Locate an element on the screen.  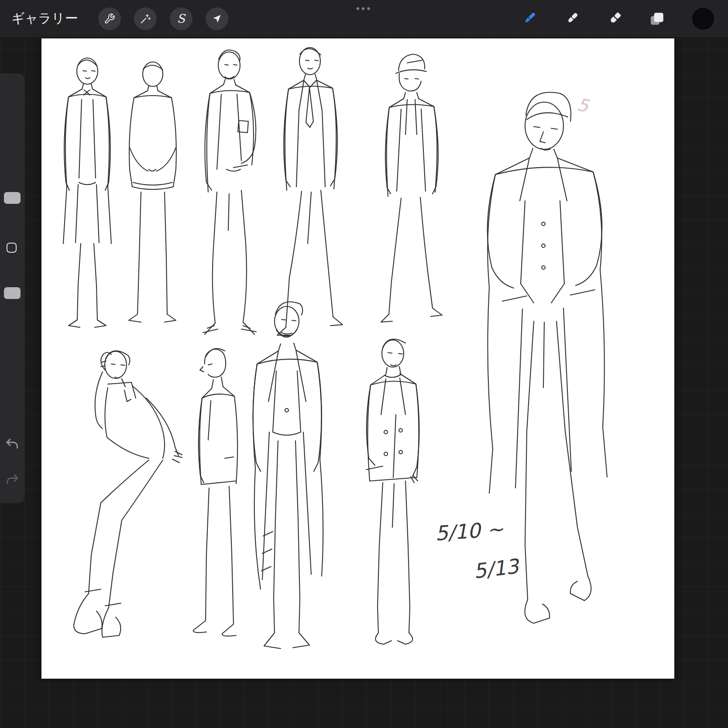
layers-icon is located at coordinates (657, 19).